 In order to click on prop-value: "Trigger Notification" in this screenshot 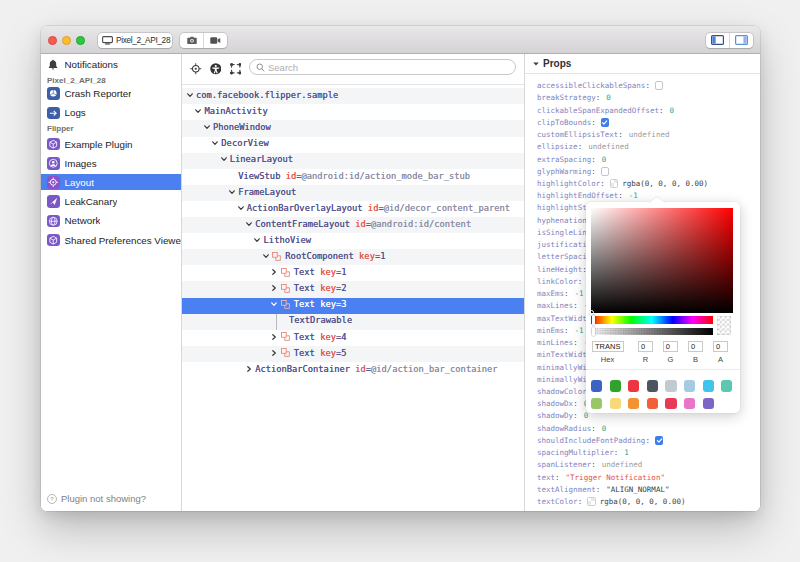, I will do `click(616, 478)`.